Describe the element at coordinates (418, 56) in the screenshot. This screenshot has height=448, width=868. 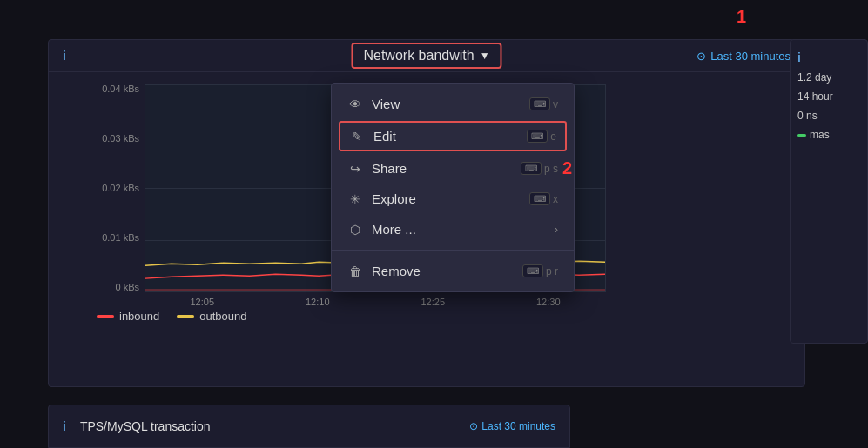
I see `panel-title-text: Network bandwith` at that location.